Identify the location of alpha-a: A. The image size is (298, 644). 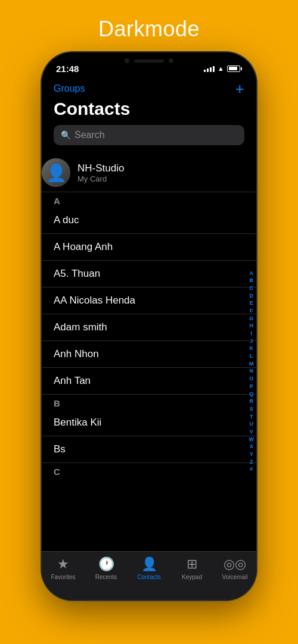
(252, 274).